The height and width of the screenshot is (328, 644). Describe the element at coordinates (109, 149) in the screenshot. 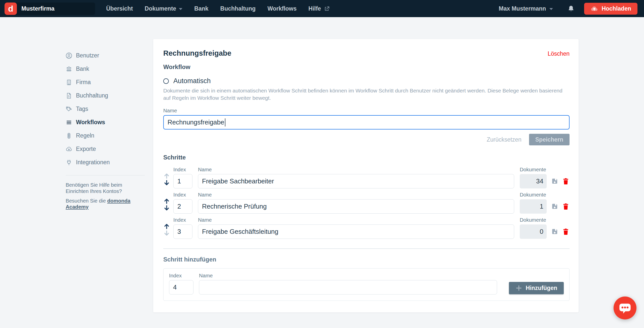

I see `sidebar-item-exporte: Exporte` at that location.